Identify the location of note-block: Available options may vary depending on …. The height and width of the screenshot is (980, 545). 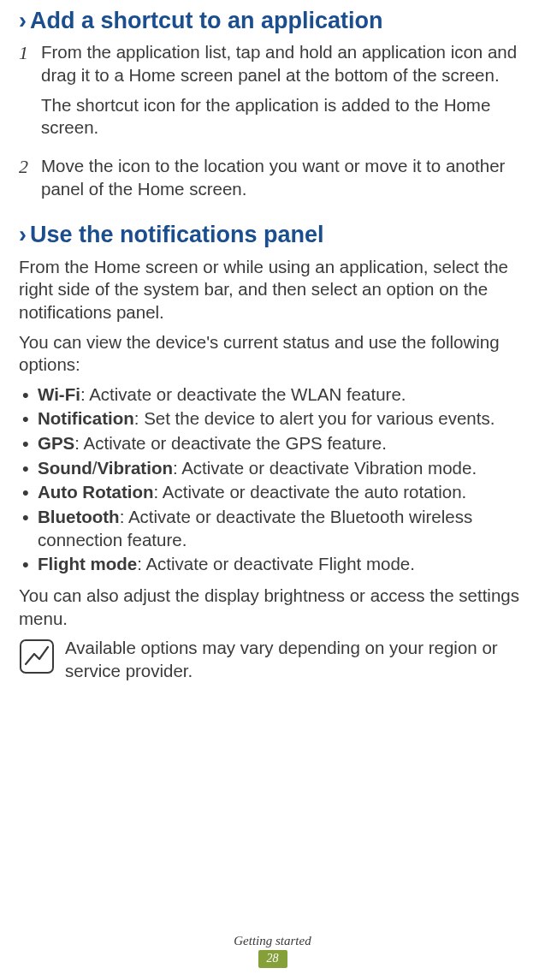
(272, 659).